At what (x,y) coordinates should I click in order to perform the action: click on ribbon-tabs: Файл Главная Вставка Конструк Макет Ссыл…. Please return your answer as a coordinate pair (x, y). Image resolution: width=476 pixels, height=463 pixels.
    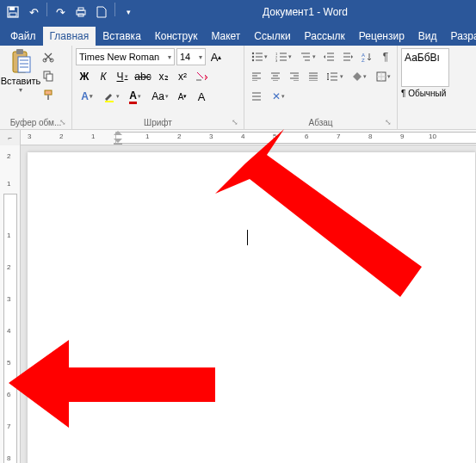
    Looking at the image, I should click on (238, 34).